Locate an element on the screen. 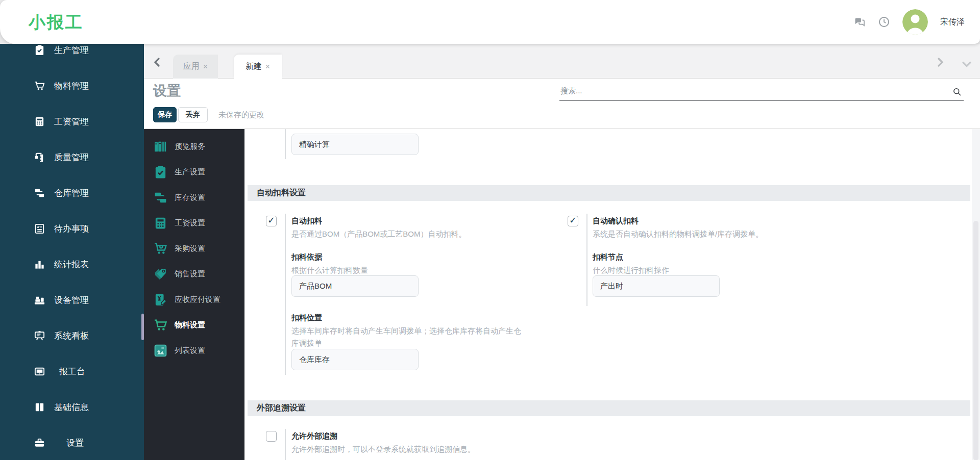  user-name: 宋传泽 is located at coordinates (952, 22).